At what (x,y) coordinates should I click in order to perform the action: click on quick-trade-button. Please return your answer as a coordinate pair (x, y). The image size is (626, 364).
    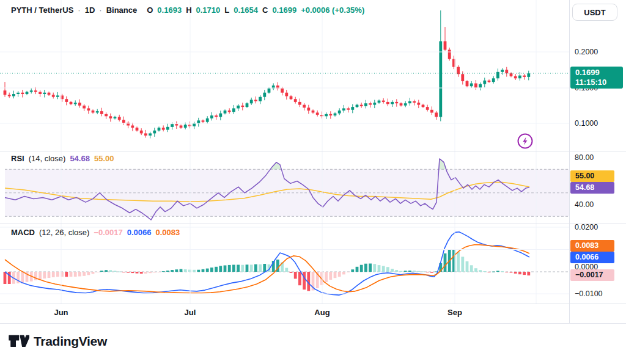
    Looking at the image, I should click on (525, 141).